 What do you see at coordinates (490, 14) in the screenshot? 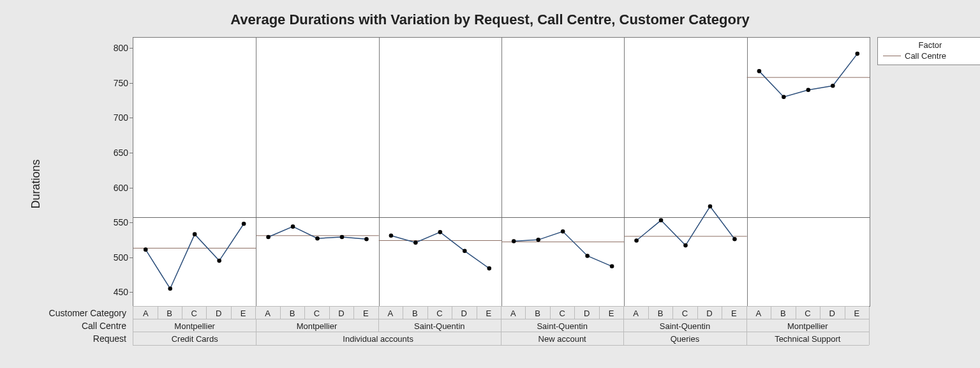
I see `chart-title: Average Durations with Variation by Requ…` at bounding box center [490, 14].